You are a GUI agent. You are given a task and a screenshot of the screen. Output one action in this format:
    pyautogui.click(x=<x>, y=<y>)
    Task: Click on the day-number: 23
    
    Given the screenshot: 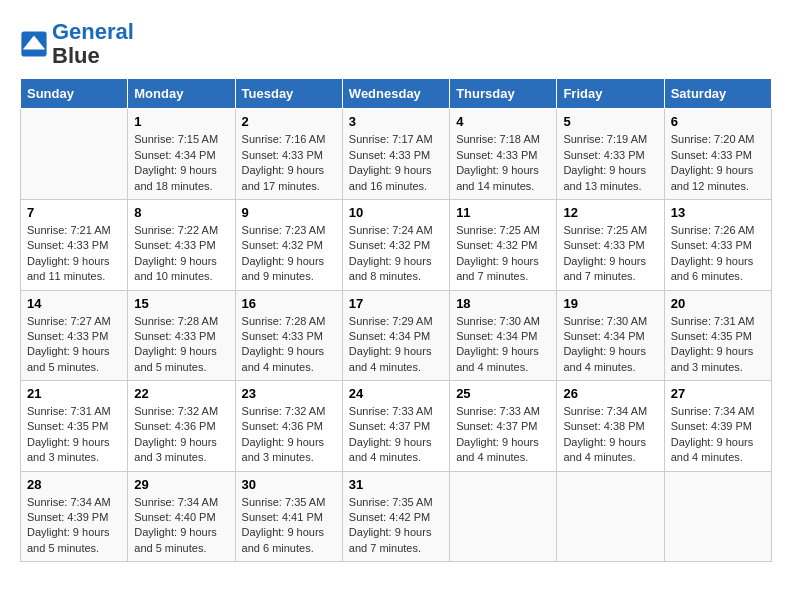 What is the action you would take?
    pyautogui.click(x=289, y=394)
    